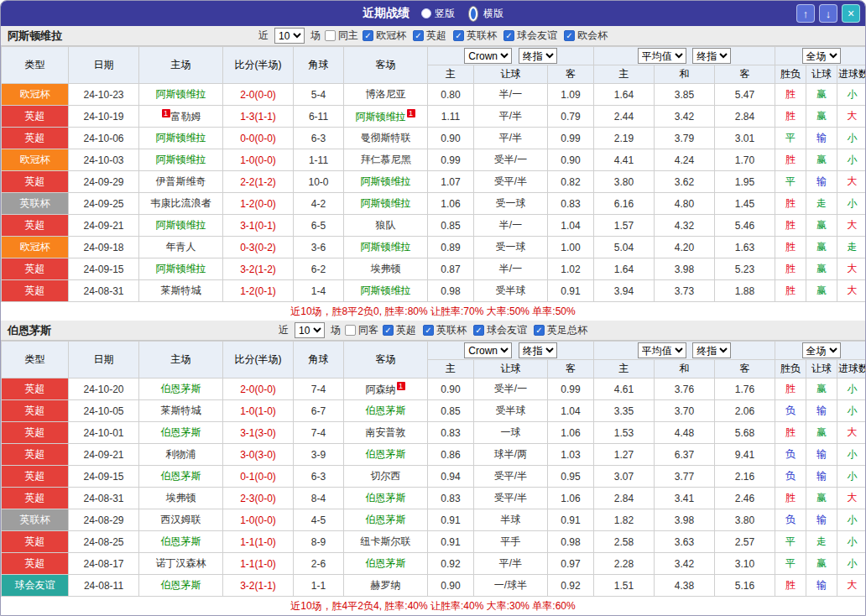 The image size is (866, 616). What do you see at coordinates (586, 35) in the screenshot?
I see `league-checkbox: ✓欧会杯` at bounding box center [586, 35].